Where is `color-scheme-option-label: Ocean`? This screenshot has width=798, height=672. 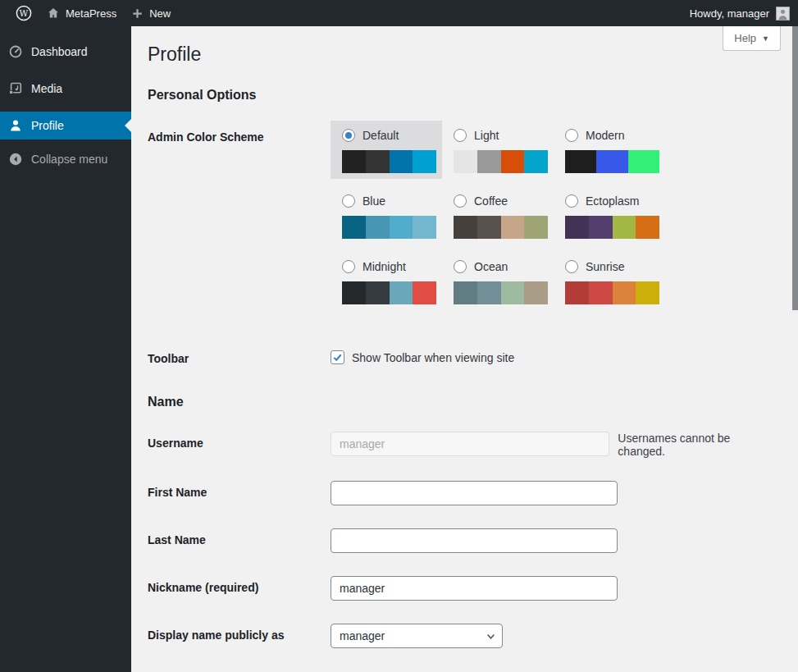 color-scheme-option-label: Ocean is located at coordinates (490, 267).